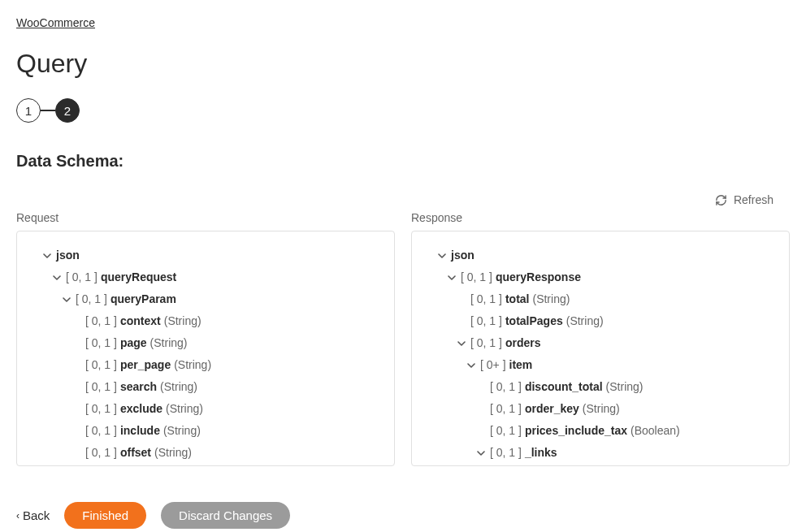 This screenshot has height=532, width=806. Describe the element at coordinates (403, 161) in the screenshot. I see `section-heading: Data Schema:` at that location.